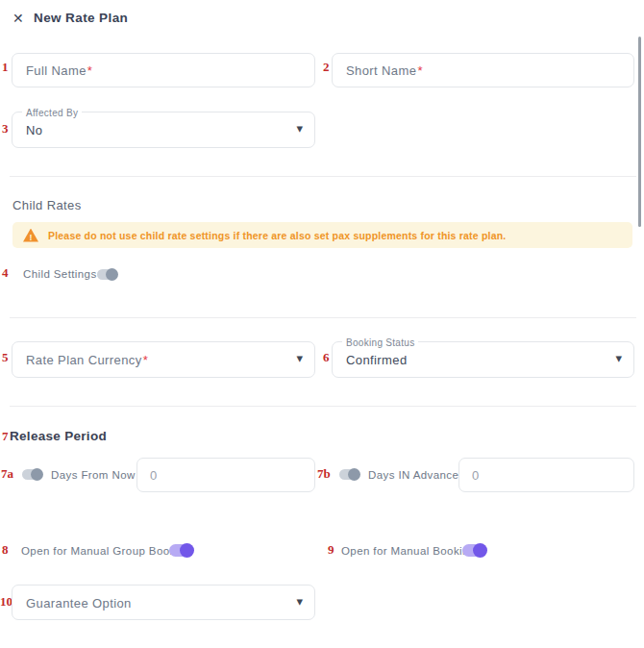  Describe the element at coordinates (6, 436) in the screenshot. I see `annotation-7: 7` at that location.